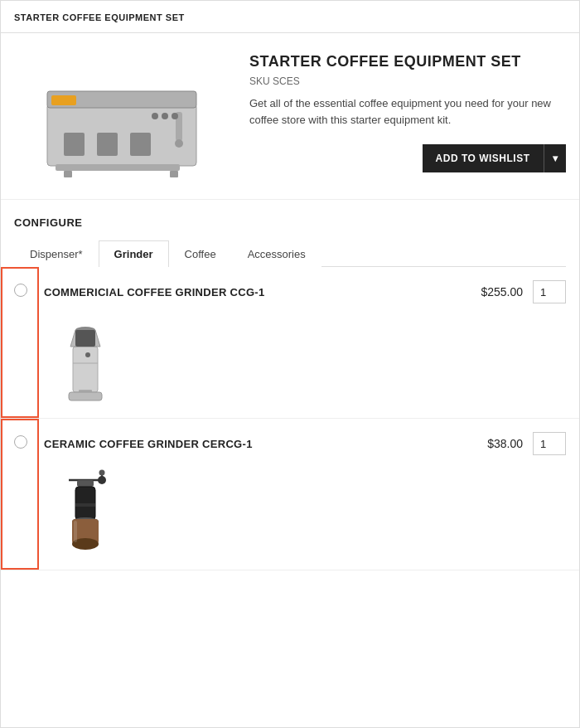  I want to click on radio-button-ccg1, so click(21, 290).